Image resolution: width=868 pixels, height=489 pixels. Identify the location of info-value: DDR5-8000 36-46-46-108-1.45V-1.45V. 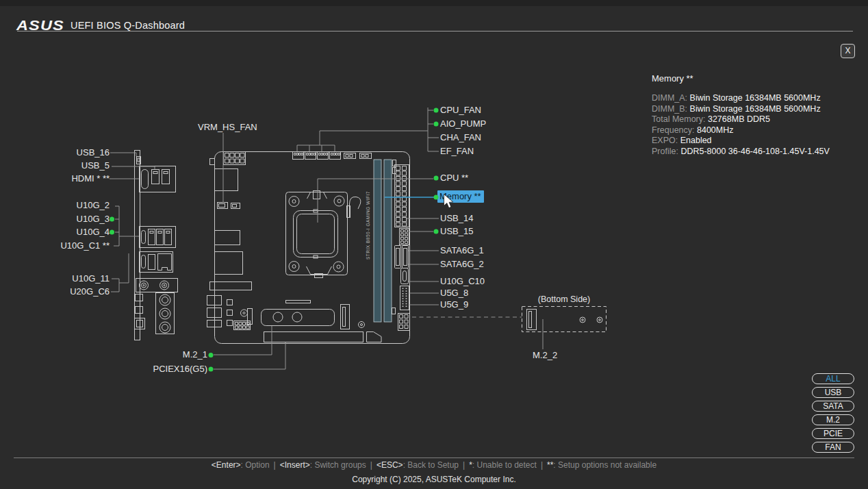
(755, 151).